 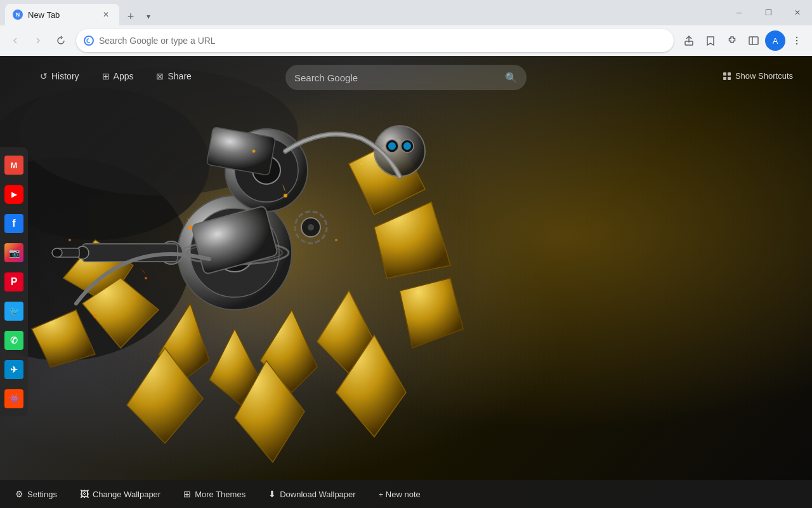 What do you see at coordinates (187, 494) in the screenshot?
I see `more-themes-icon: ⊞` at bounding box center [187, 494].